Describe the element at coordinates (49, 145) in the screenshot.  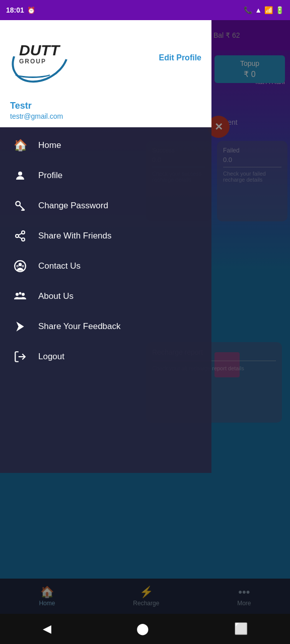
I see `home-label: Home` at that location.